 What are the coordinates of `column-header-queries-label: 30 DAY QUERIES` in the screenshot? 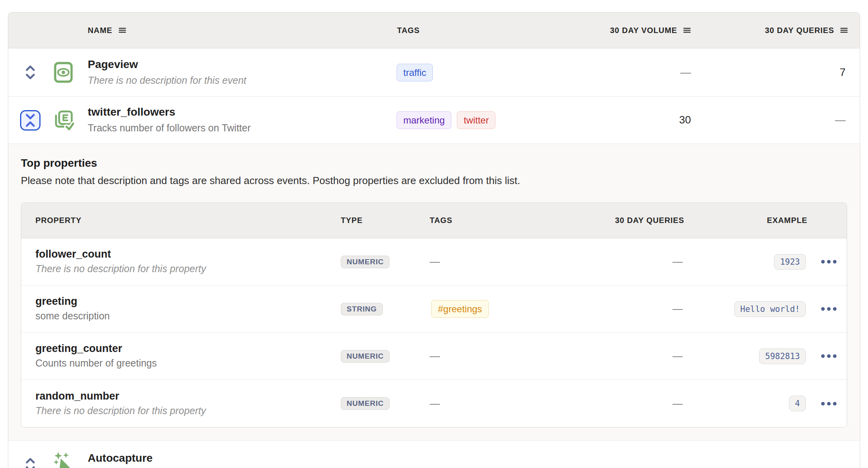 It's located at (800, 31).